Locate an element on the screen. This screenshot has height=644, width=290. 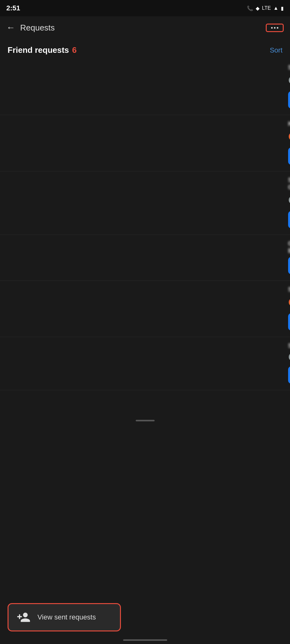
person-add-icon is located at coordinates (24, 617).